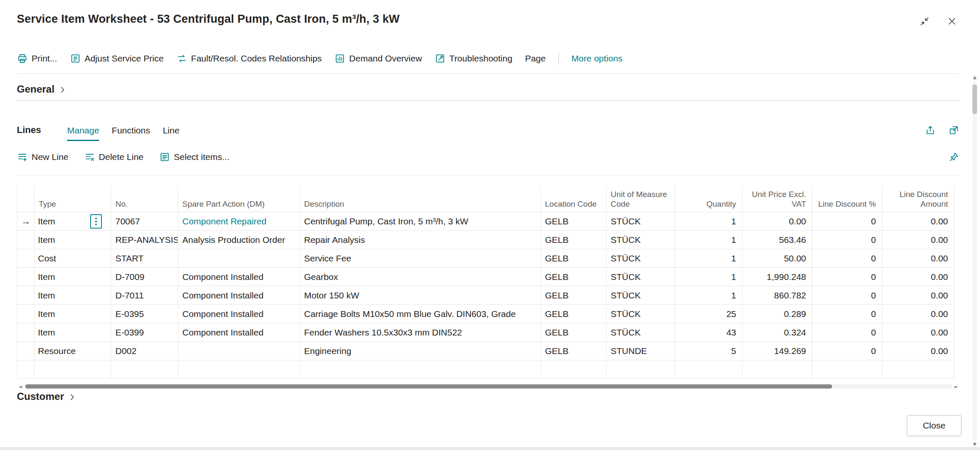  What do you see at coordinates (777, 296) in the screenshot?
I see `cell-unit_price_excl_vat: 860.782` at bounding box center [777, 296].